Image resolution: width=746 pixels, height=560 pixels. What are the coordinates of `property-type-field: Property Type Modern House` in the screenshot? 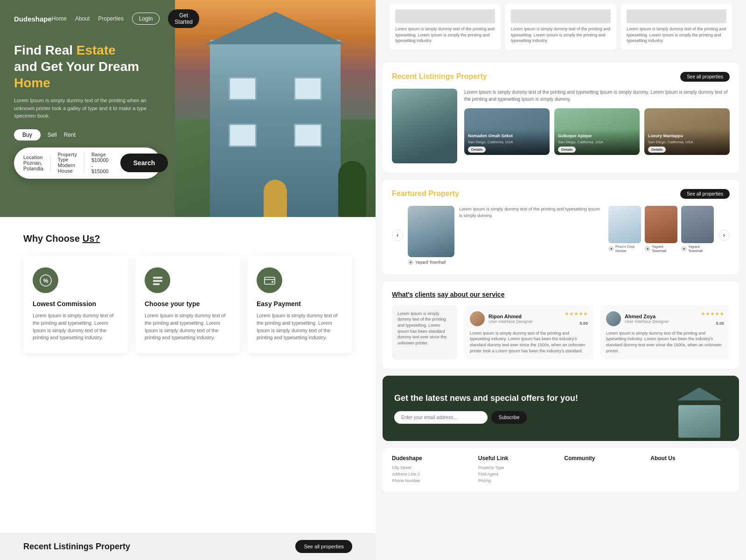 It's located at (68, 163).